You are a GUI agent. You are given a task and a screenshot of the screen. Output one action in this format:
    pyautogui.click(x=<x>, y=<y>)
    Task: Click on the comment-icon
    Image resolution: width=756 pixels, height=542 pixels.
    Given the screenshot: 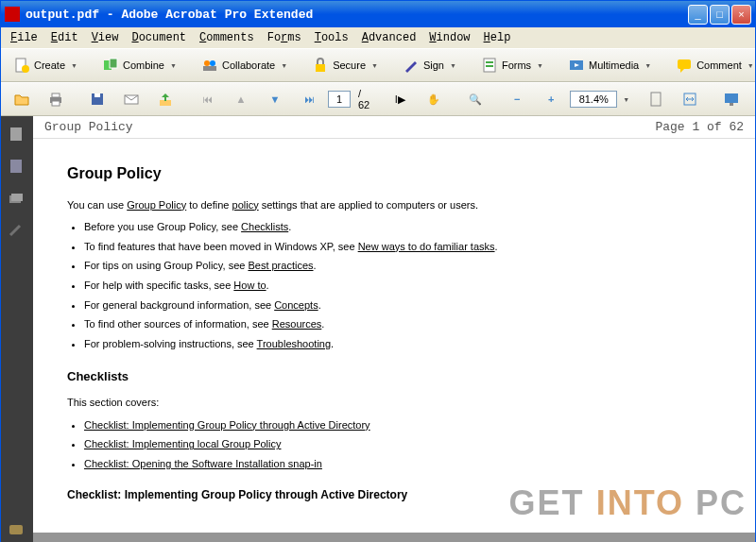 What is the action you would take?
    pyautogui.click(x=684, y=65)
    